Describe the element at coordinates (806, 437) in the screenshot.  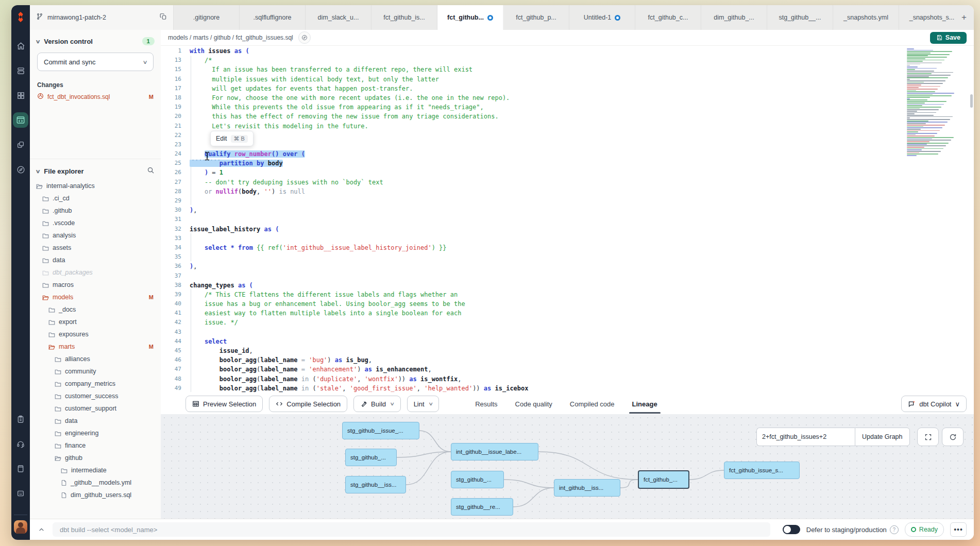
I see `lineage-selector-input` at that location.